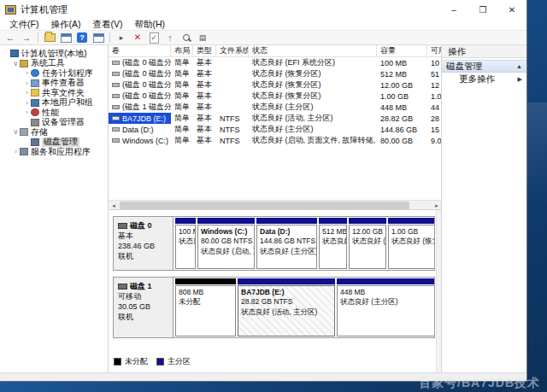 The width and height of the screenshot is (547, 392). What do you see at coordinates (108, 25) in the screenshot?
I see `menu-view: 查看(V)` at bounding box center [108, 25].